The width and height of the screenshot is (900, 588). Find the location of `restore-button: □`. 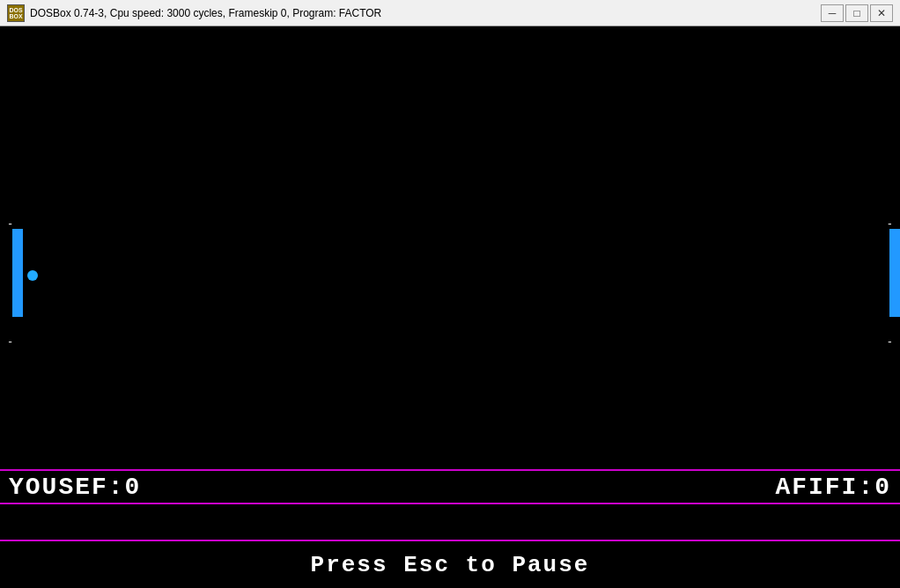

restore-button: □ is located at coordinates (857, 13).